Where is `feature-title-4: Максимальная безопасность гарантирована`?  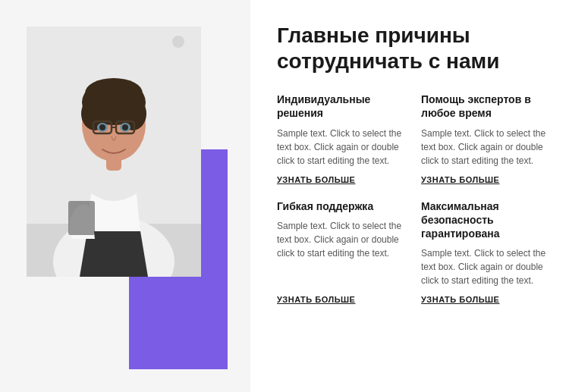
feature-title-4: Максимальная безопасность гарантирована is located at coordinates (484, 220).